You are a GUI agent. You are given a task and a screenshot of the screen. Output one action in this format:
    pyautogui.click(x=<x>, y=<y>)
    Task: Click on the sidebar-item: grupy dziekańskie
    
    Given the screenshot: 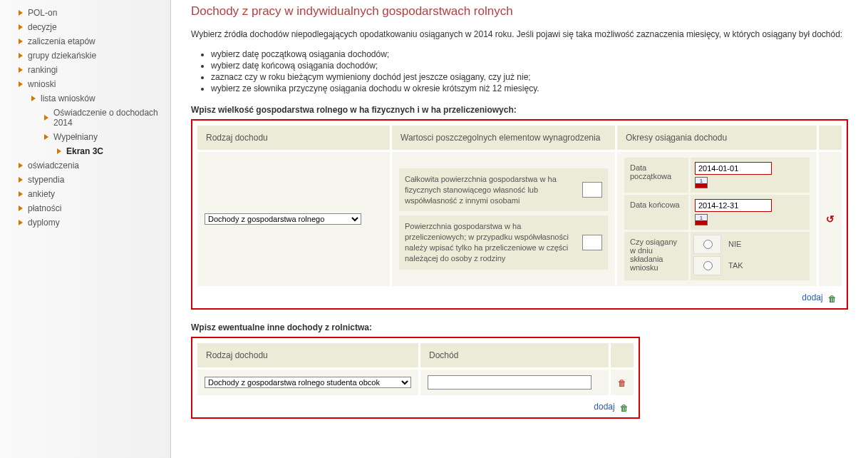 What is the action you would take?
    pyautogui.click(x=88, y=56)
    